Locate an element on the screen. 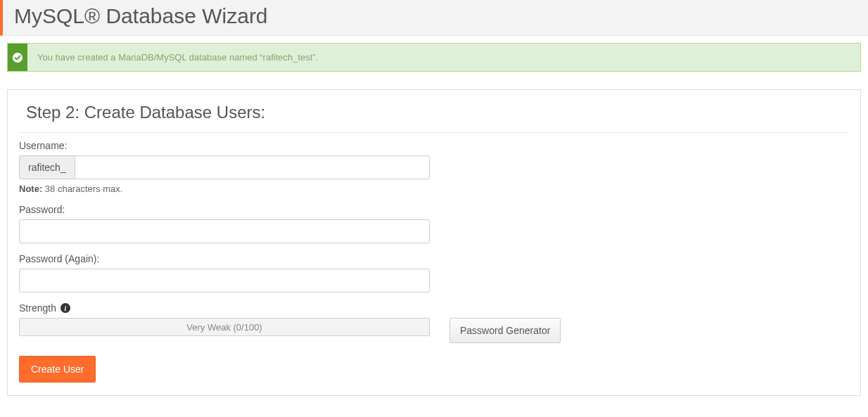 This screenshot has height=417, width=868. generator-col: Password Generator is located at coordinates (505, 323).